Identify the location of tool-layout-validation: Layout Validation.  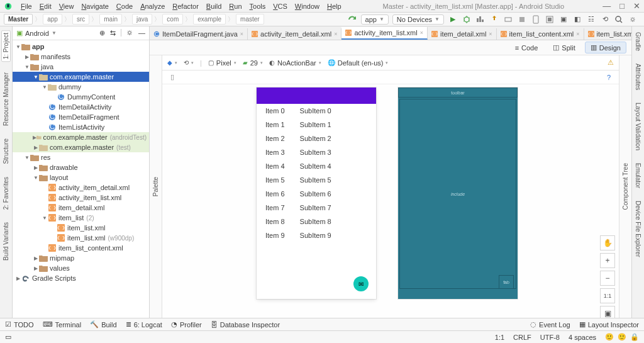
(638, 127).